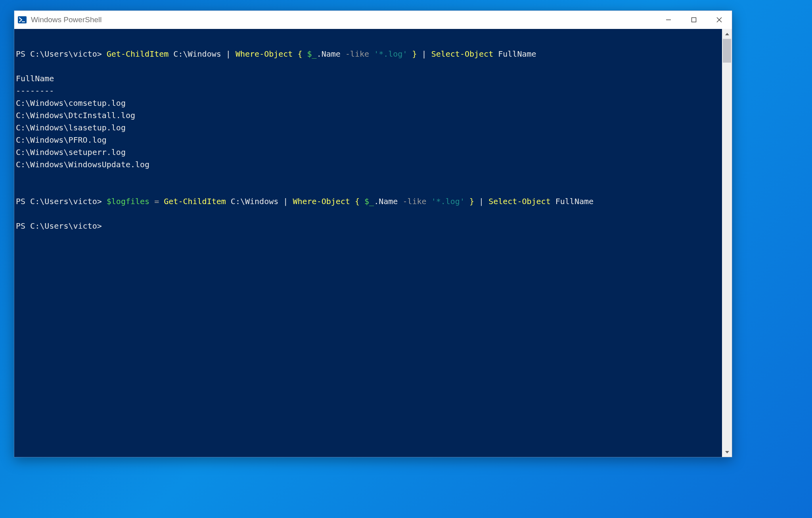 The image size is (812, 518). What do you see at coordinates (719, 20) in the screenshot?
I see `close-button` at bounding box center [719, 20].